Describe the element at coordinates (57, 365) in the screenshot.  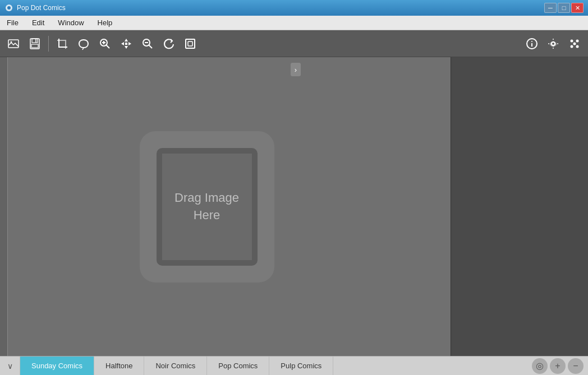
I see `tab-sunday-comics: Sunday Comics` at that location.